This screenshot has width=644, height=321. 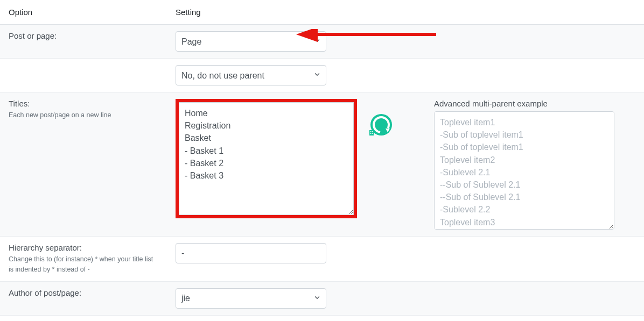 What do you see at coordinates (322, 12) in the screenshot?
I see `table-header-row: Option Setting` at bounding box center [322, 12].